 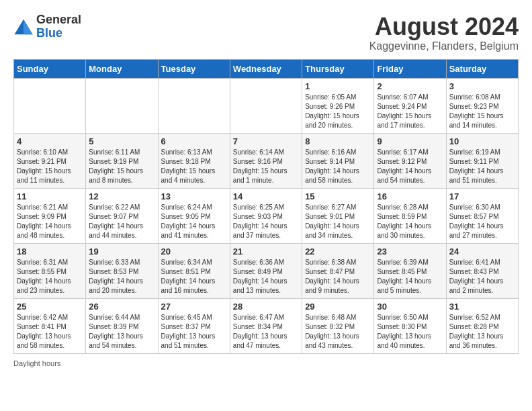 What do you see at coordinates (50, 68) in the screenshot?
I see `calendar-header-sunday: Sunday` at bounding box center [50, 68].